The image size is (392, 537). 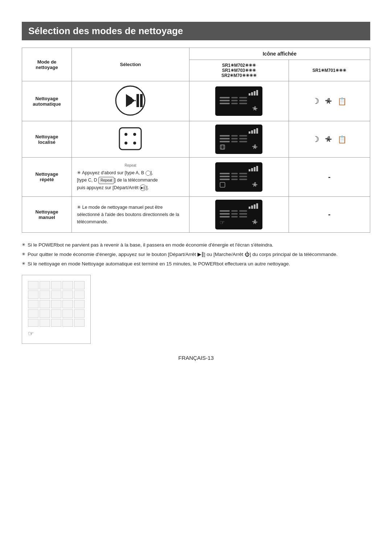 What do you see at coordinates (239, 139) in the screenshot?
I see `display-localise-main` at bounding box center [239, 139].